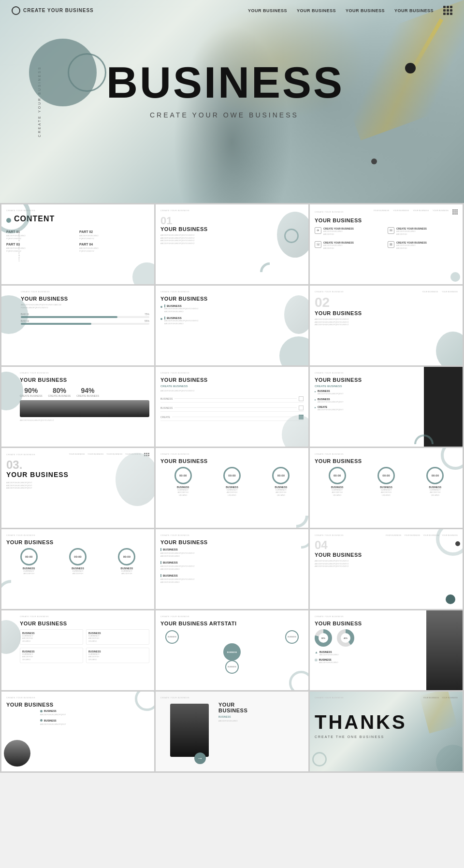 The height and width of the screenshot is (868, 464). What do you see at coordinates (323, 638) in the screenshot?
I see `donut-chart-1: 80%` at bounding box center [323, 638].